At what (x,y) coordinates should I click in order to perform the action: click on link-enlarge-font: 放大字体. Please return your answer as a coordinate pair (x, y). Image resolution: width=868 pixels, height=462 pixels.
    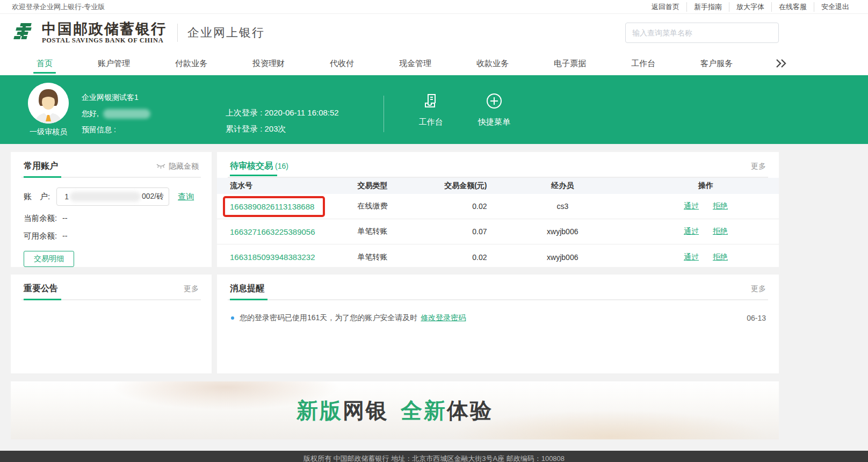
    Looking at the image, I should click on (750, 7).